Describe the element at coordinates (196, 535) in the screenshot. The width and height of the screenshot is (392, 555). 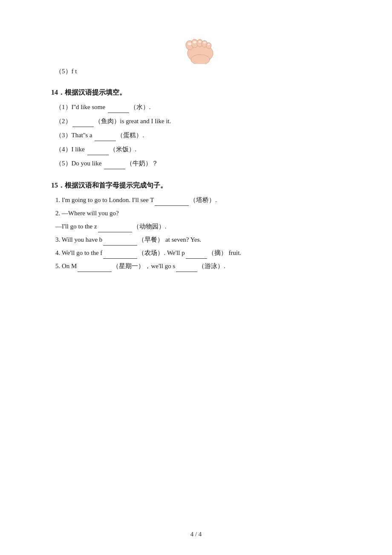
I see `page-footer: 4 / 4` at that location.